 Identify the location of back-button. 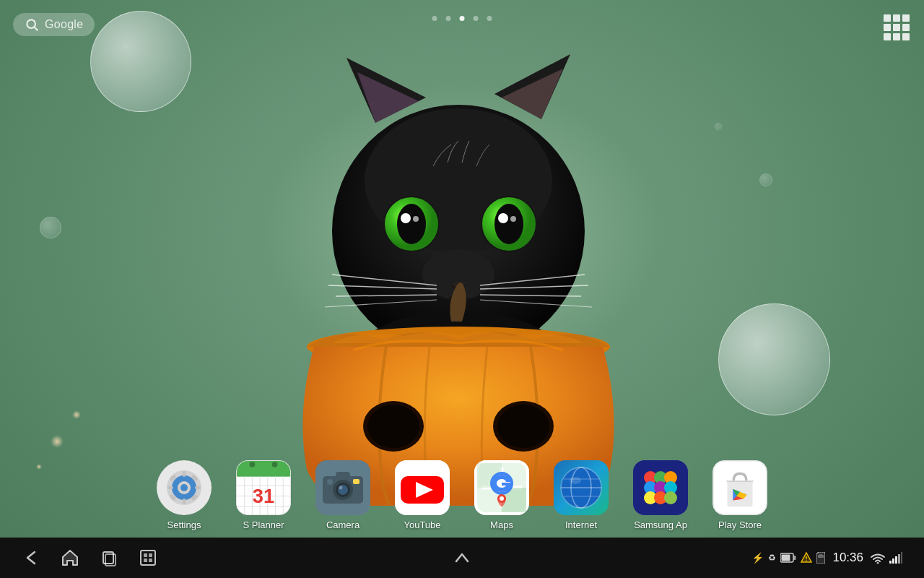
(31, 558).